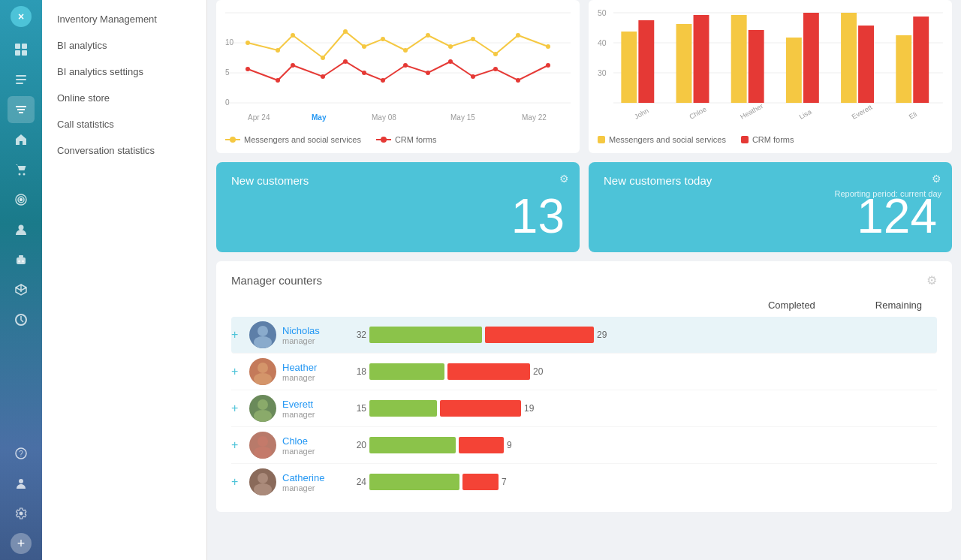 This screenshot has width=961, height=560. I want to click on manager-avatar-heather, so click(263, 372).